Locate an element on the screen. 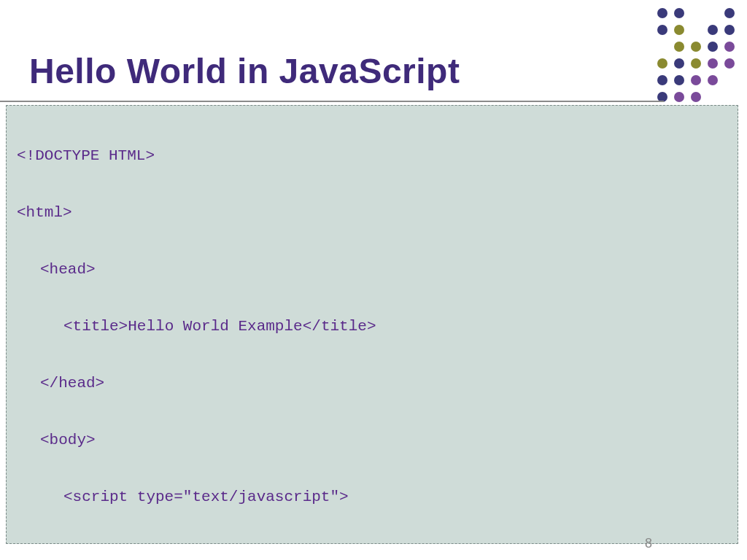  code-line: <script type="text/javascript"> is located at coordinates (372, 497).